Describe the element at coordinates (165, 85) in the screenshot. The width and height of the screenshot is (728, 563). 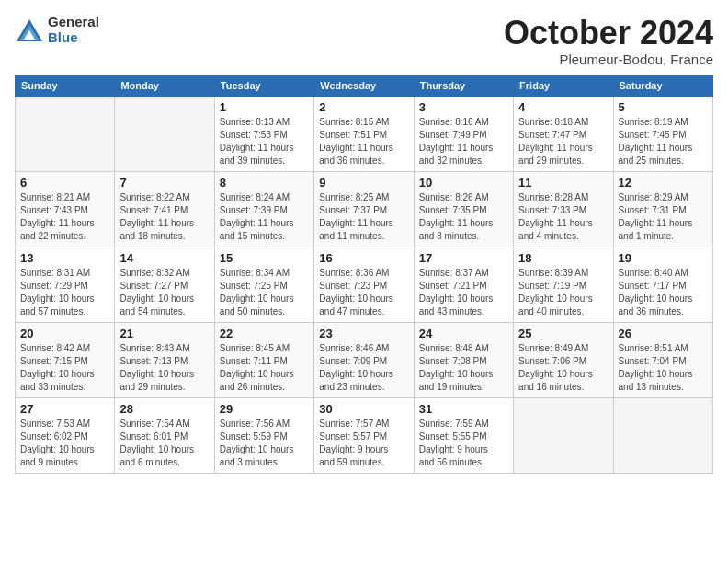
I see `col-header-monday: Monday` at that location.